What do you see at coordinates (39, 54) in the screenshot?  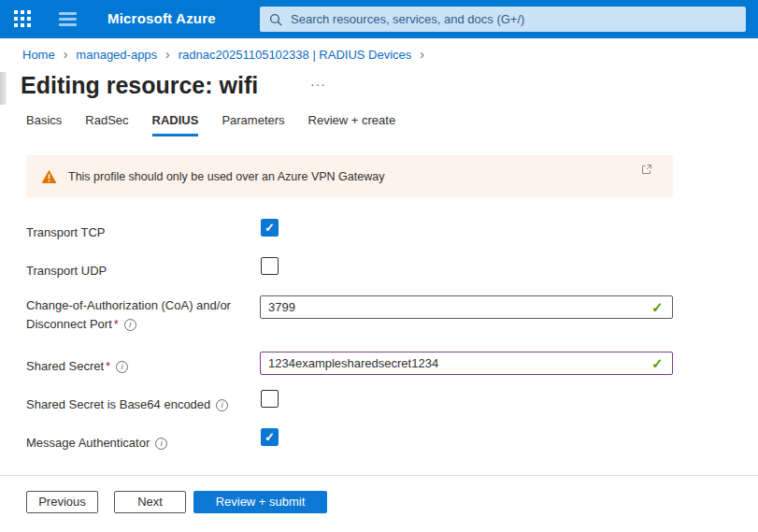 I see `breadcrumb-home: Home` at bounding box center [39, 54].